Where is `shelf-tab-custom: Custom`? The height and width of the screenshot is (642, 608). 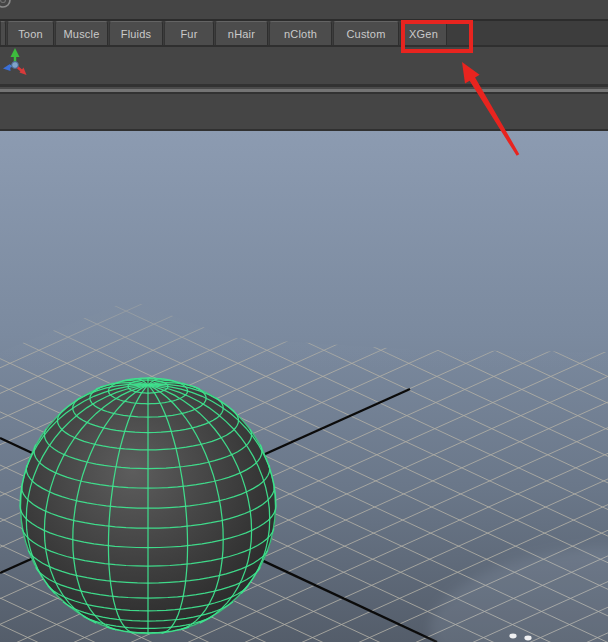
shelf-tab-custom: Custom is located at coordinates (366, 33).